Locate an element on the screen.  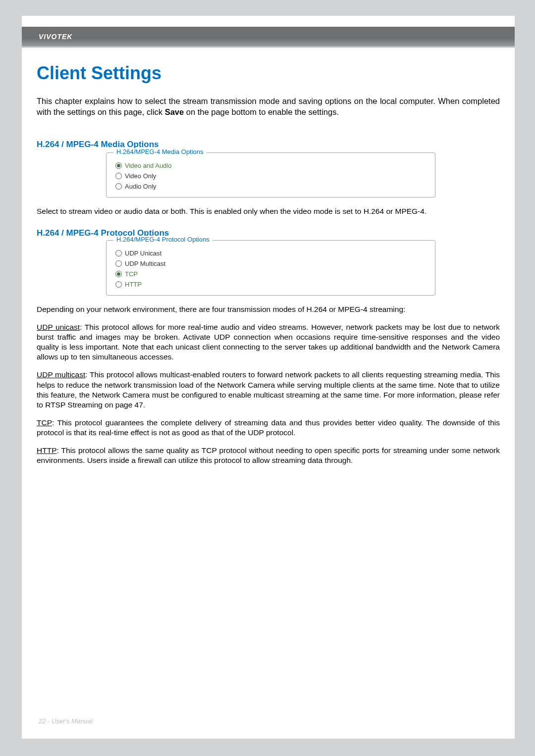
protocol-intro: Depending on your network environment, t… is located at coordinates (268, 309).